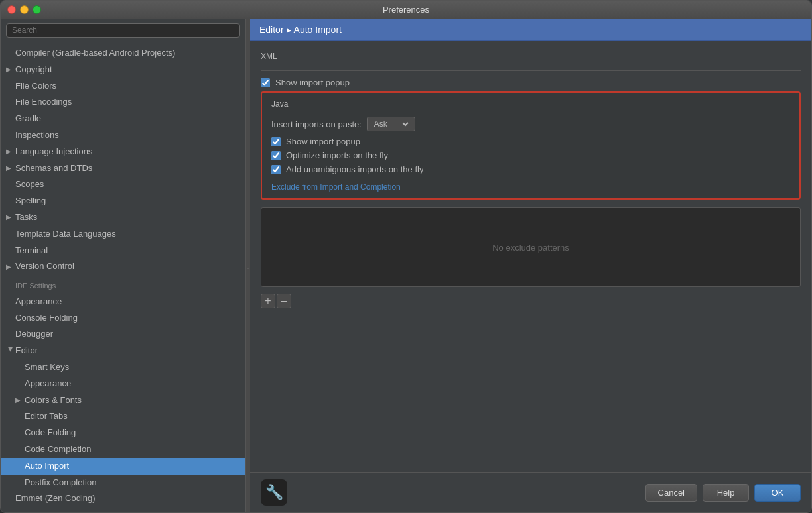  What do you see at coordinates (46, 467) in the screenshot?
I see `sidebar-item-label: Auto Import` at bounding box center [46, 467].